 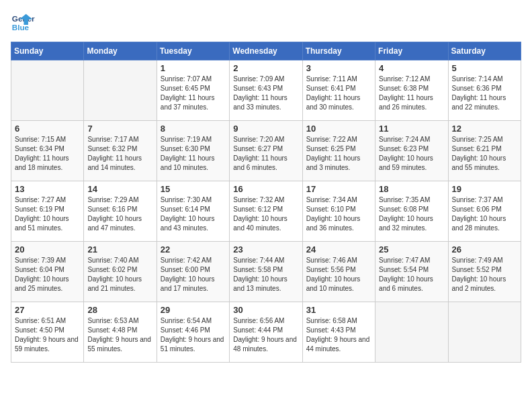 I want to click on calendar-cell: 24Sunrise: 7:46 AM Sunset: 5:56 PM Dayli…, so click(x=339, y=272).